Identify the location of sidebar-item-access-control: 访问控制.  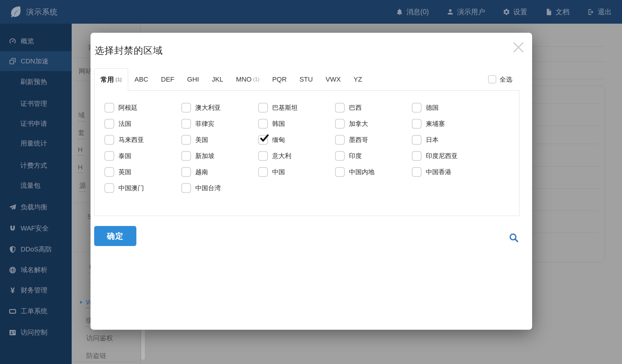
(36, 332).